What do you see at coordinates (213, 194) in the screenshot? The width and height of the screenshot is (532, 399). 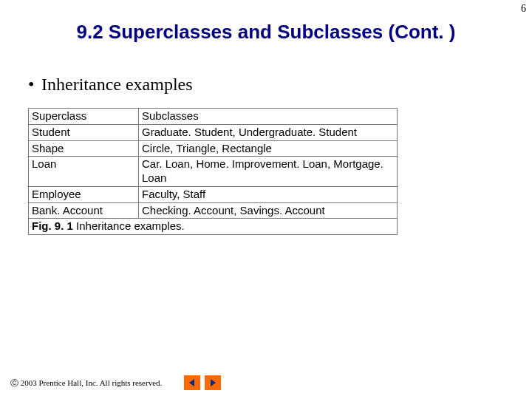 I see `table-row: Employee Faculty, Staff` at bounding box center [213, 194].